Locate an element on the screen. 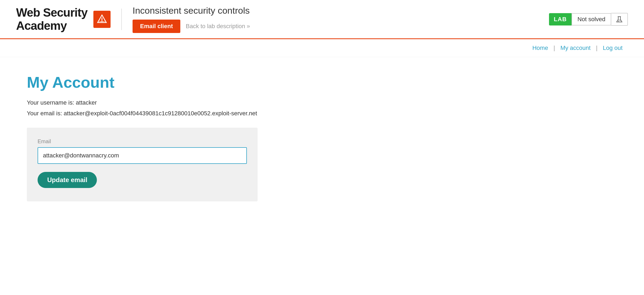 Image resolution: width=644 pixels, height=295 pixels. email-info-line: Your email is: attacker@exploit-0acf004f… is located at coordinates (322, 113).